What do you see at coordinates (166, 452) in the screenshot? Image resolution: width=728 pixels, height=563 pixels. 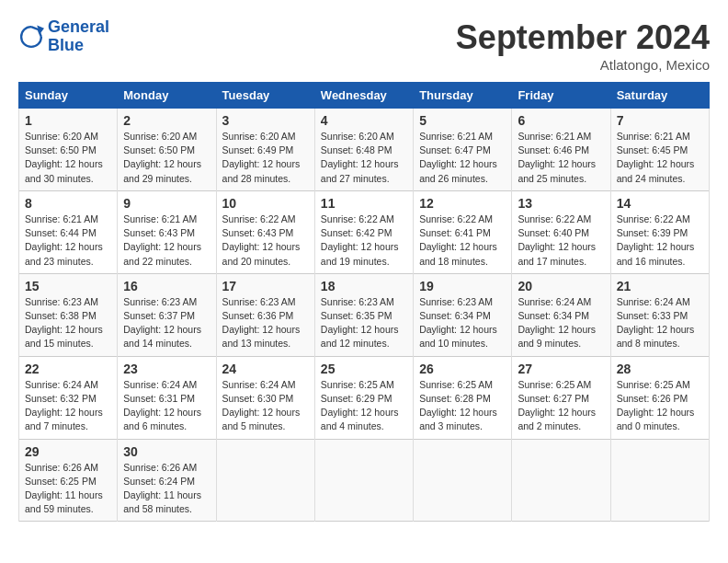 I see `day-number: 30` at bounding box center [166, 452].